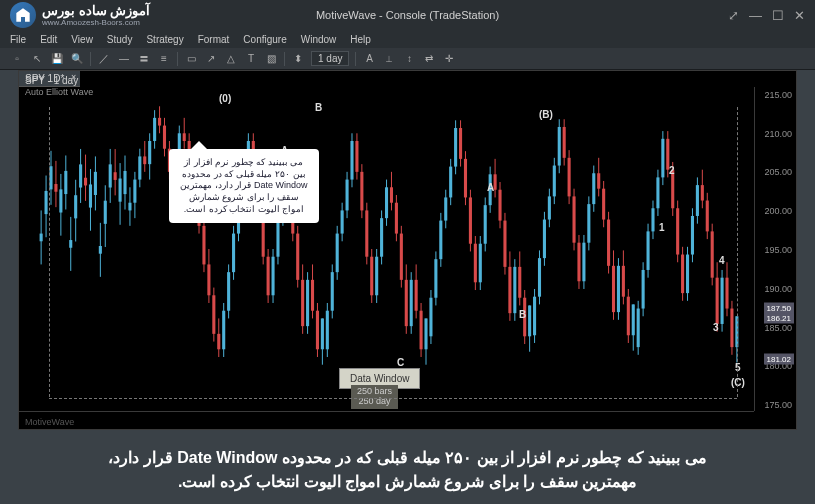 The image size is (815, 504). I want to click on measure-icon: ⟂, so click(389, 59).